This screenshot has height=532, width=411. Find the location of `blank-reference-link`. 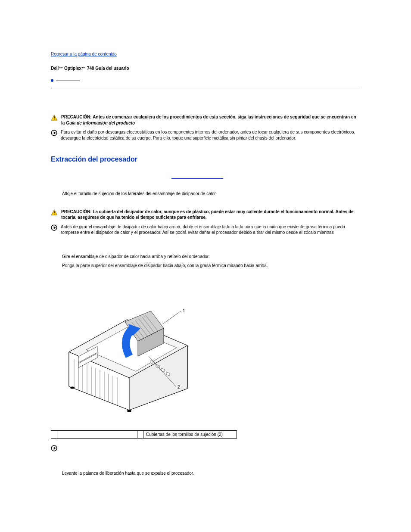

blank-reference-link is located at coordinates (206, 181).